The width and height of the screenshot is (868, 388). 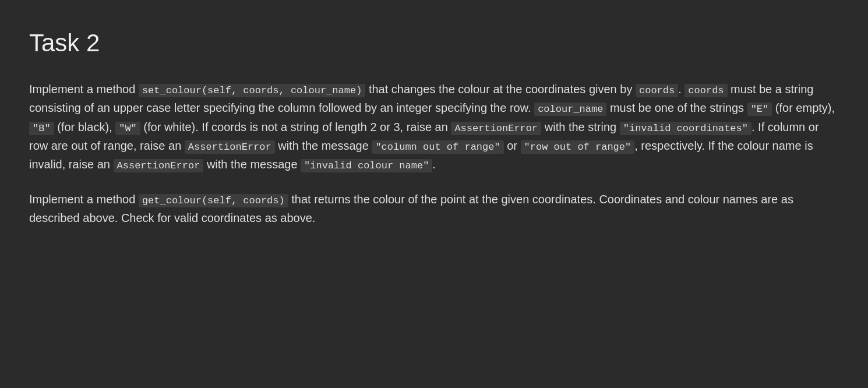 What do you see at coordinates (760, 110) in the screenshot?
I see `code-e-string: "E"` at bounding box center [760, 110].